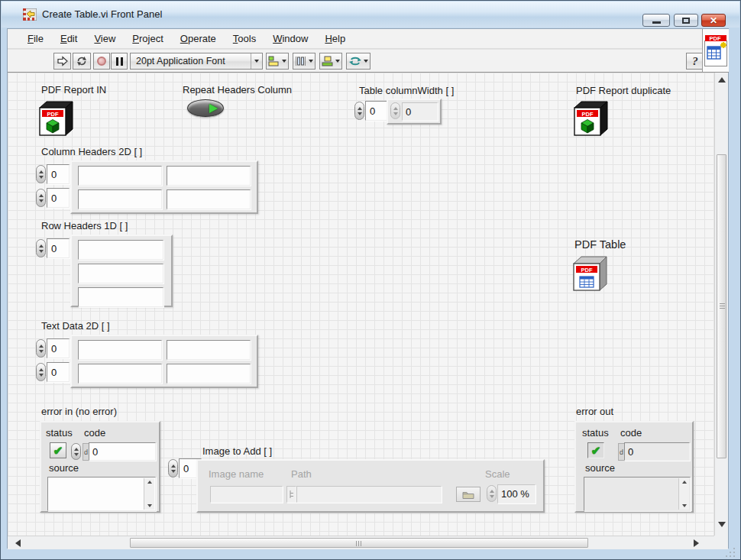 The image size is (741, 560). What do you see at coordinates (244, 38) in the screenshot?
I see `menu-item-tools: Tools` at bounding box center [244, 38].